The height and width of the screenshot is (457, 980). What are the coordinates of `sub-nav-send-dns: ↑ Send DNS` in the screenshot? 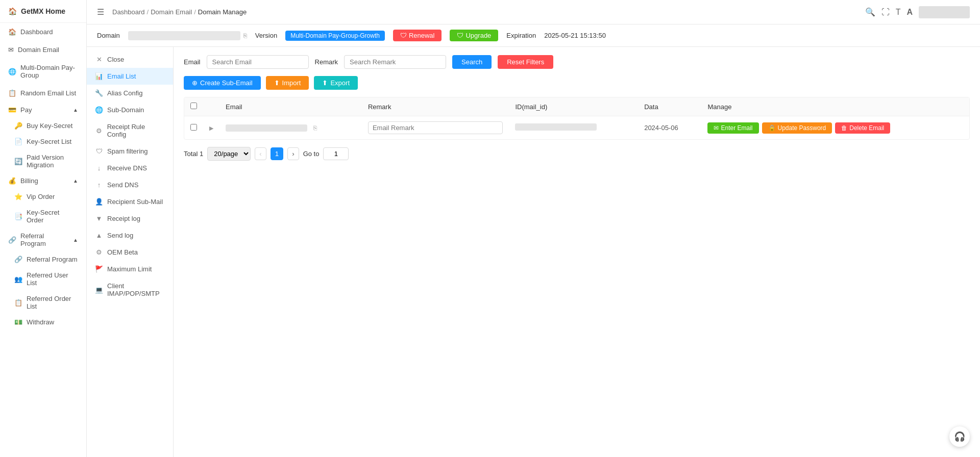 It's located at (130, 185).